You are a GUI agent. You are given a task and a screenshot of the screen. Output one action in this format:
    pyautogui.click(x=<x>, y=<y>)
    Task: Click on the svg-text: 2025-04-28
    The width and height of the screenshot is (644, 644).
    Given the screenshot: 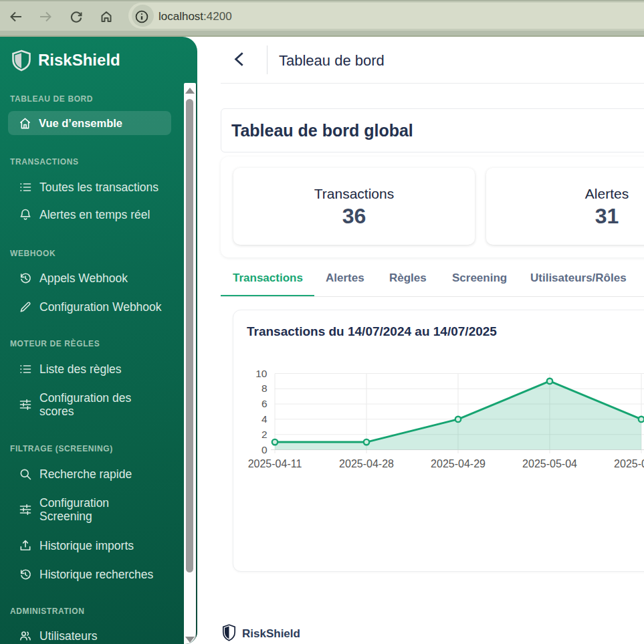 What is the action you would take?
    pyautogui.click(x=366, y=464)
    